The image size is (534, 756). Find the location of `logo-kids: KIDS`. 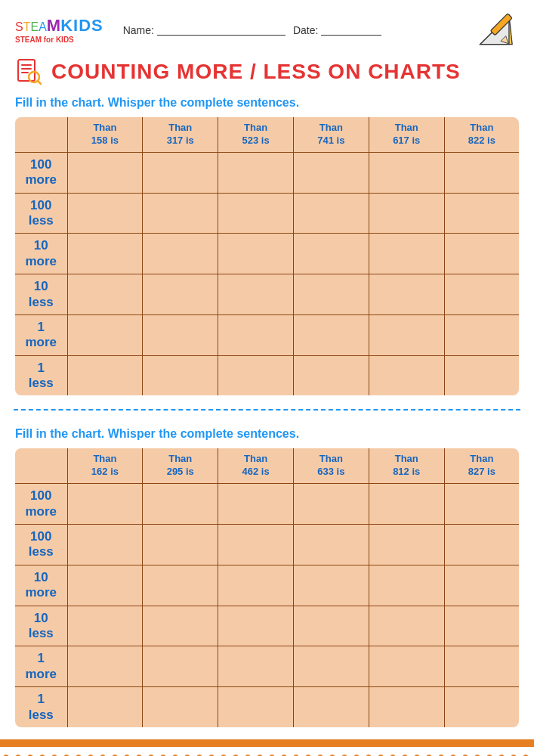

logo-kids: KIDS is located at coordinates (82, 26).